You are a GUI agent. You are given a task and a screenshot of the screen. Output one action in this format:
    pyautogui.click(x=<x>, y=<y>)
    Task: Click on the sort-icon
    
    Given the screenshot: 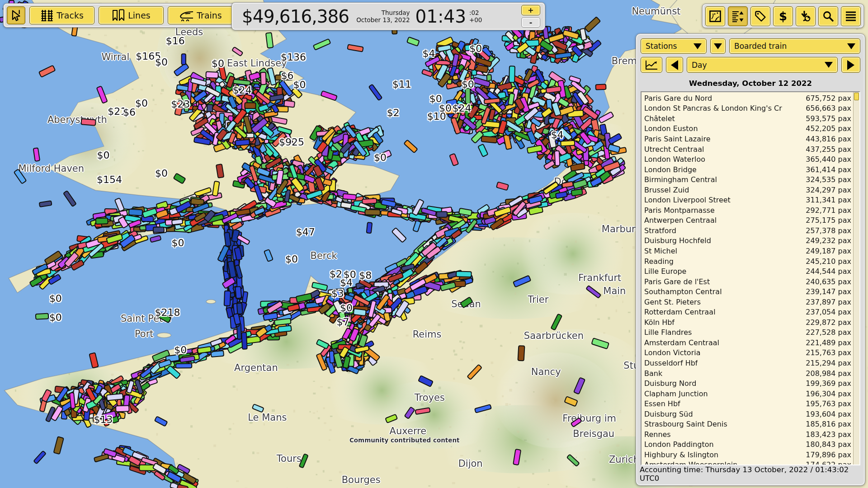 What is the action you would take?
    pyautogui.click(x=738, y=16)
    